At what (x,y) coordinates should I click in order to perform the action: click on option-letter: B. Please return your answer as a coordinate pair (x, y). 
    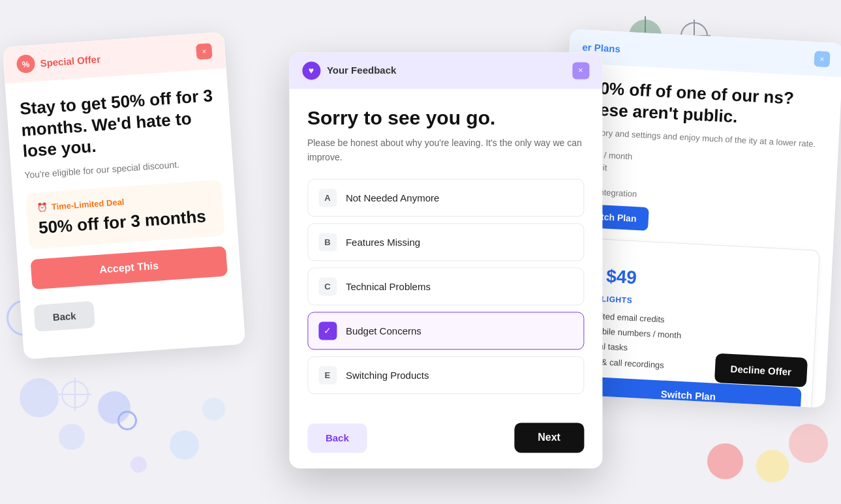
    Looking at the image, I should click on (328, 243).